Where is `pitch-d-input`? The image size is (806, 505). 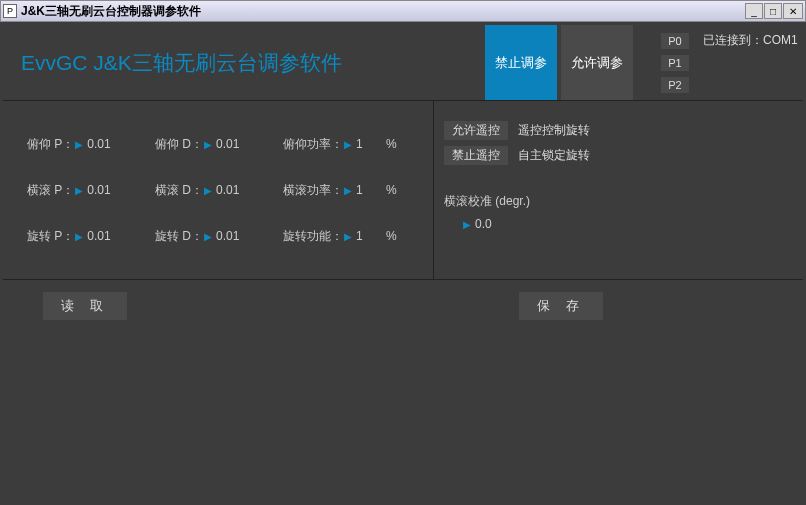
pitch-d-input is located at coordinates (233, 144).